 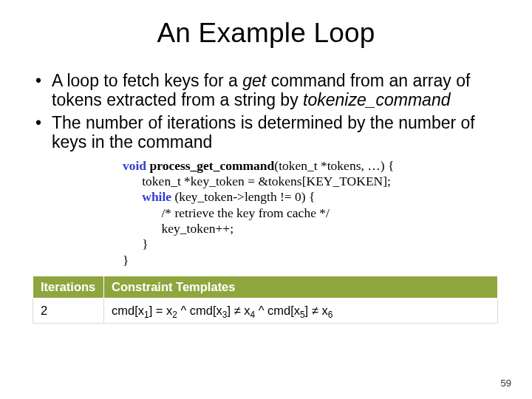 I want to click on keyword-while: while, so click(x=157, y=197).